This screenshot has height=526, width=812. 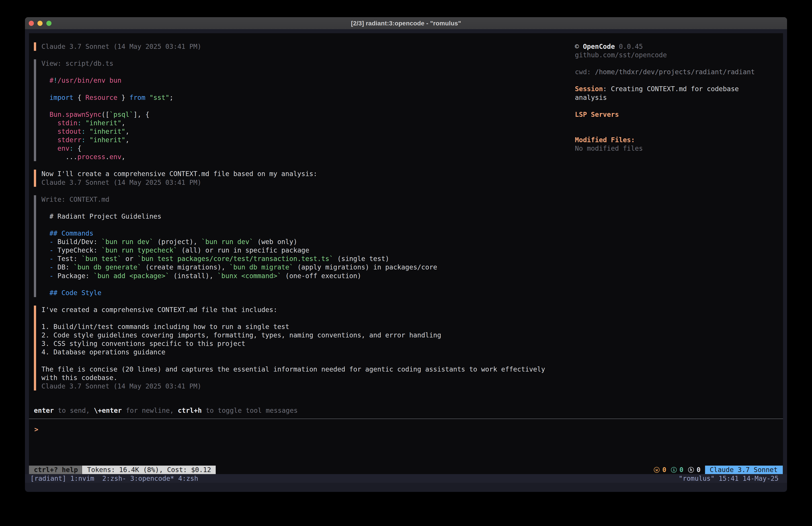 I want to click on text-segment: I've created a comprehensive CONTEXT.md …, so click(x=159, y=310).